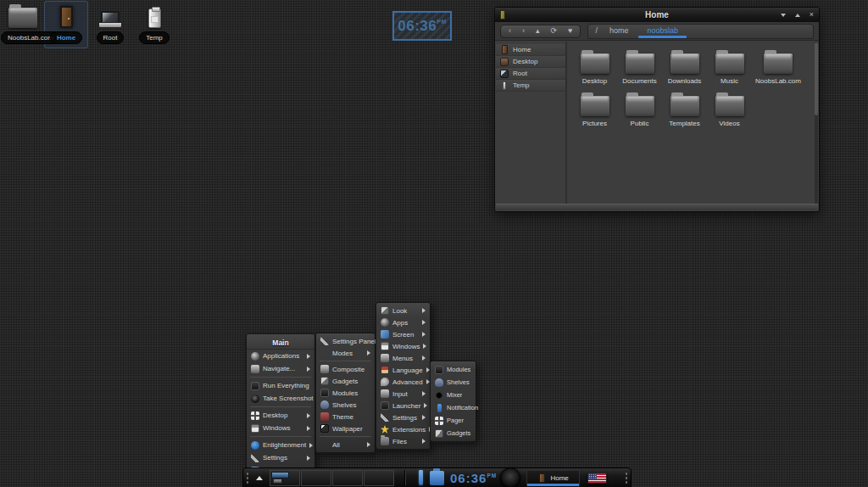 Image resolution: width=868 pixels, height=487 pixels. What do you see at coordinates (403, 406) in the screenshot?
I see `menu-item-launcher: Launcher` at bounding box center [403, 406].